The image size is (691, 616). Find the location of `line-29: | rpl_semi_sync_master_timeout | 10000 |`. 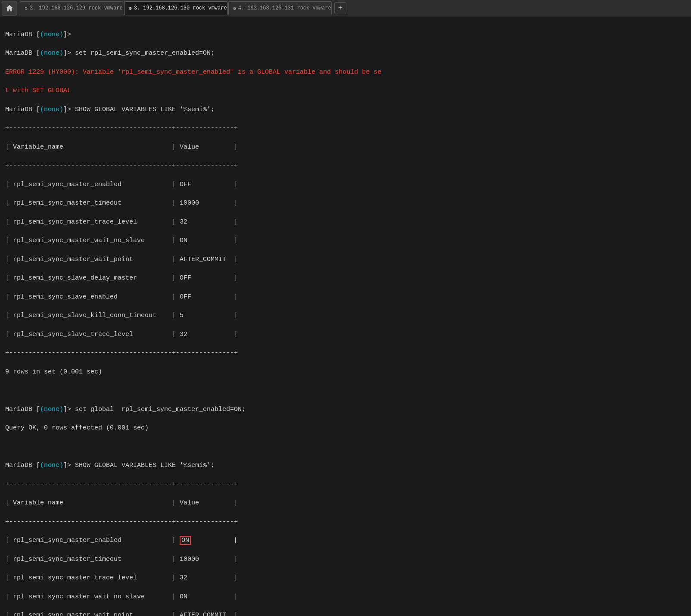

line-29: | rpl_semi_sync_master_timeout | 10000 | is located at coordinates (346, 560).